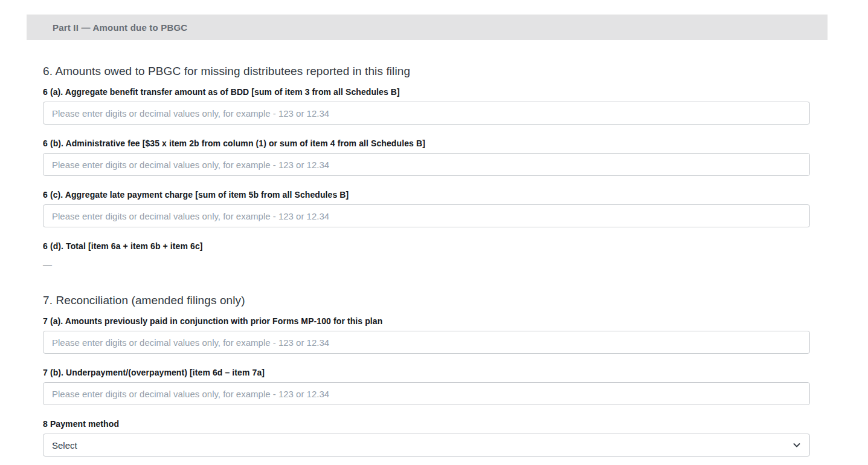 This screenshot has height=465, width=868. I want to click on field-7b-input, so click(426, 394).